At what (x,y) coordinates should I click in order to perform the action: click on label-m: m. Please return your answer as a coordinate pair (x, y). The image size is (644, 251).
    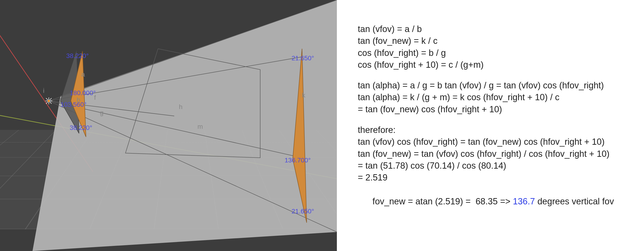
    Looking at the image, I should click on (200, 126).